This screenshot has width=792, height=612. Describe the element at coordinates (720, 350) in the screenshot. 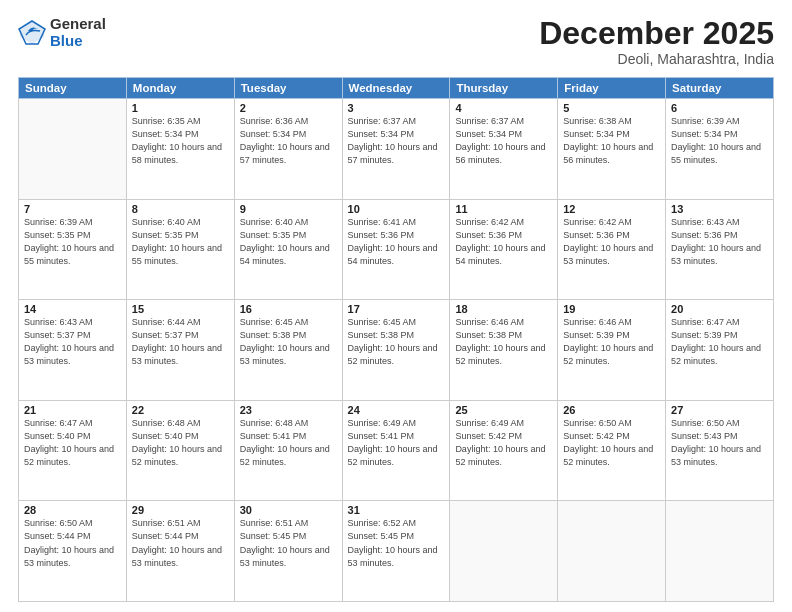

I see `table-row: 20Sunrise: 6:47 AM Sunset: 5:39 PM Dayli…` at that location.